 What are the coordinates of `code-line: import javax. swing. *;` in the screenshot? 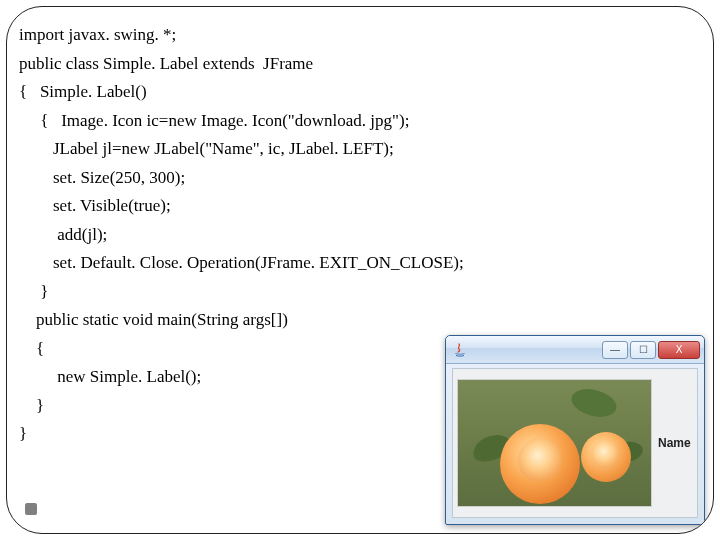 It's located at (299, 36).